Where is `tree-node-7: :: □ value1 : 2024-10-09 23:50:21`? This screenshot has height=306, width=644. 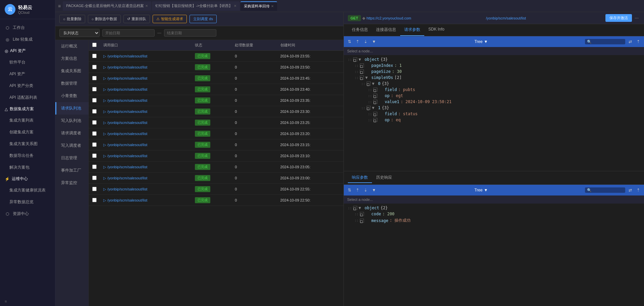
tree-node-7: :: □ value1 : 2024-10-09 23:50:21 is located at coordinates (494, 102).